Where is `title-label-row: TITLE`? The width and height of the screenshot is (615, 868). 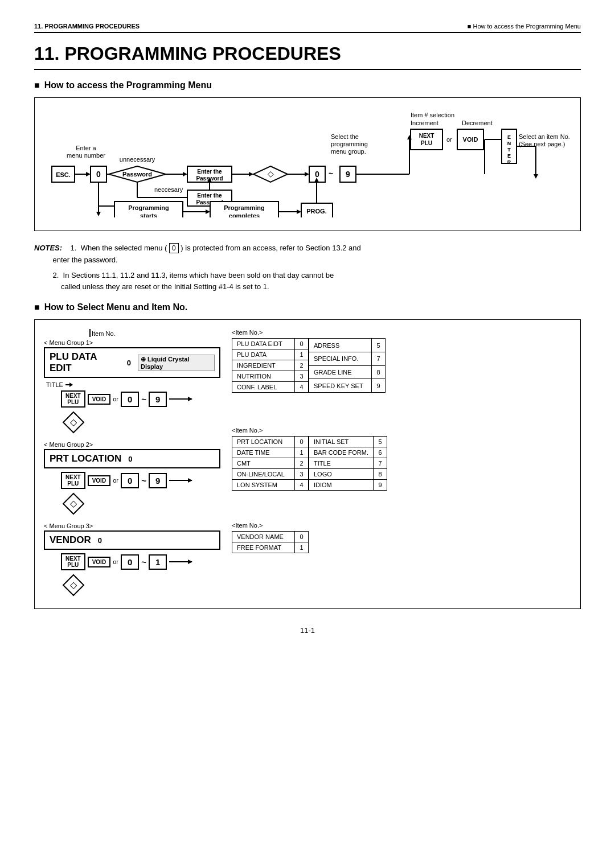
title-label-row: TITLE is located at coordinates (133, 385).